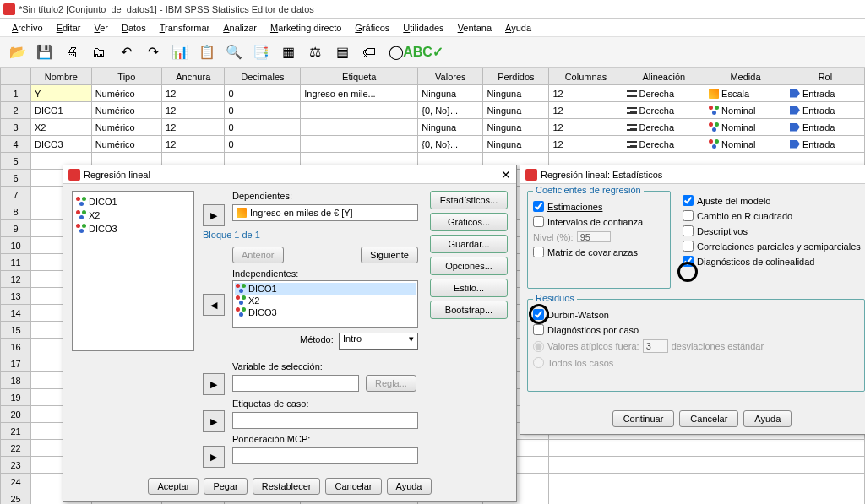  Describe the element at coordinates (469, 222) in the screenshot. I see `side-button-1: Gráficos...` at that location.